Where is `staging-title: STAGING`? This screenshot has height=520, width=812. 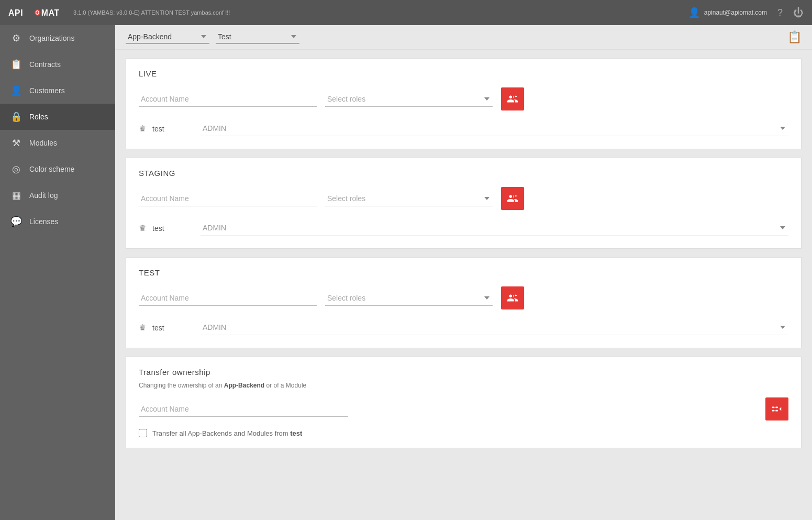
staging-title: STAGING is located at coordinates (464, 173).